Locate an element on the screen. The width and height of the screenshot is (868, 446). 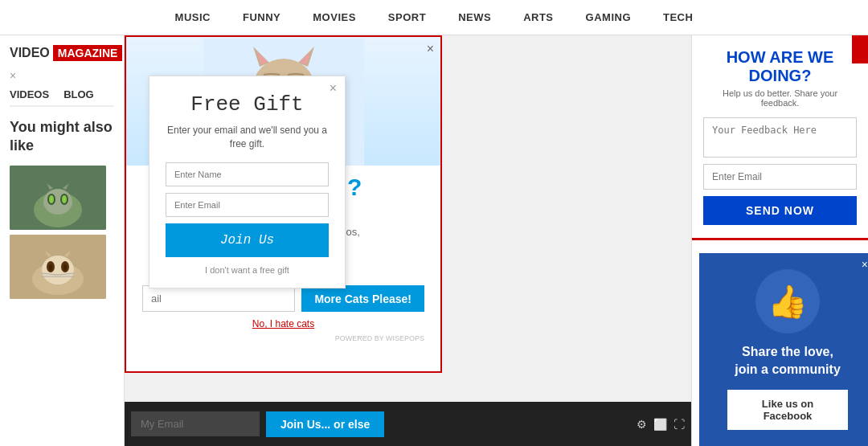
video-controls: ⚙ ⬜ ⛶ is located at coordinates (661, 424).